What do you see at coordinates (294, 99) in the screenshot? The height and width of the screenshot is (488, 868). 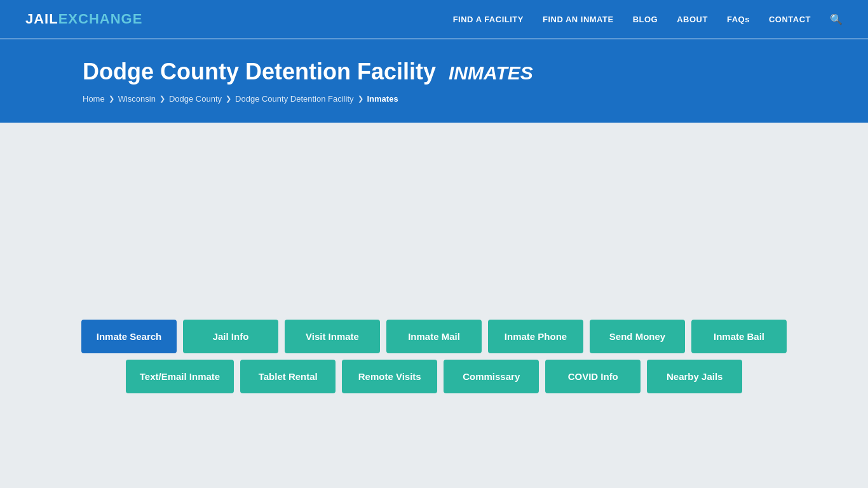 I see `breadcrumb-facility: Dodge County Detention Facility` at bounding box center [294, 99].